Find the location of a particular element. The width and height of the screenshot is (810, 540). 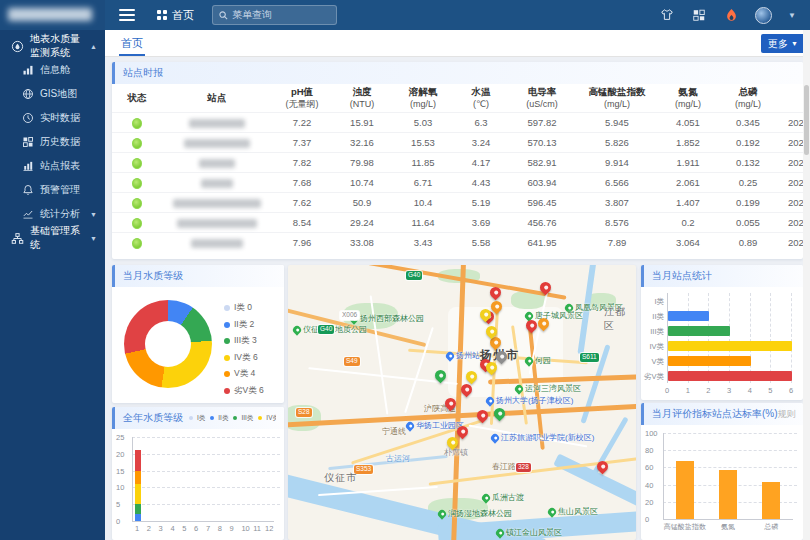

donut-legend: I类 0II类 2III类 3IV类 6V类 4劣V类 6 is located at coordinates (244, 350).